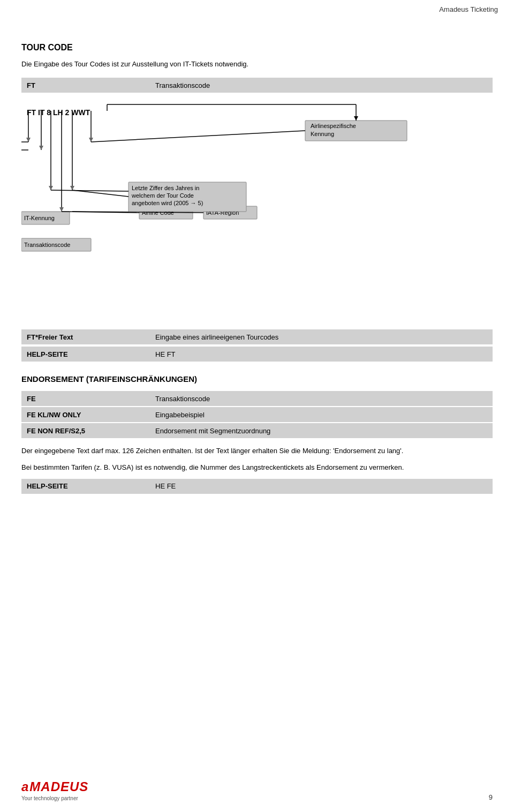 Image resolution: width=514 pixels, height=812 pixels. What do you see at coordinates (321, 399) in the screenshot?
I see `fe-right: Transaktionscode` at bounding box center [321, 399].